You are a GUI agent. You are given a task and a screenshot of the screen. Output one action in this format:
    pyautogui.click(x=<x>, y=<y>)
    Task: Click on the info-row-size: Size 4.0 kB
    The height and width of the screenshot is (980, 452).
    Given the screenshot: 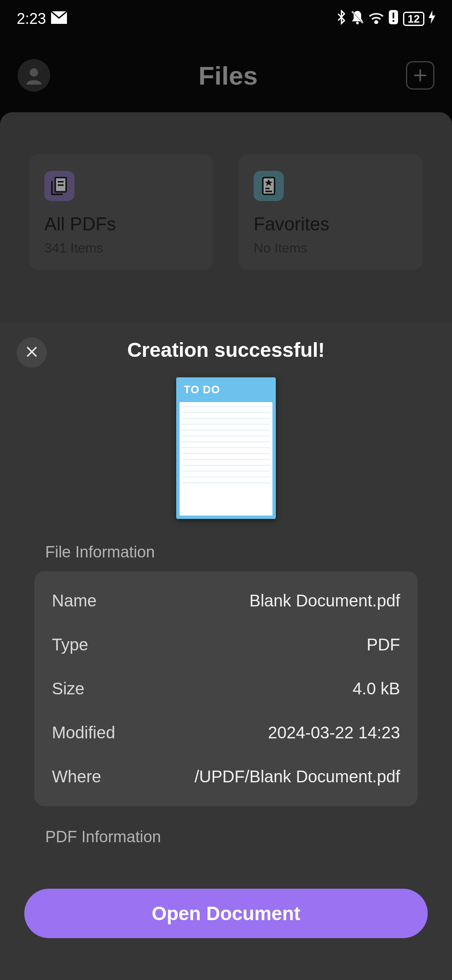 What is the action you would take?
    pyautogui.click(x=226, y=689)
    